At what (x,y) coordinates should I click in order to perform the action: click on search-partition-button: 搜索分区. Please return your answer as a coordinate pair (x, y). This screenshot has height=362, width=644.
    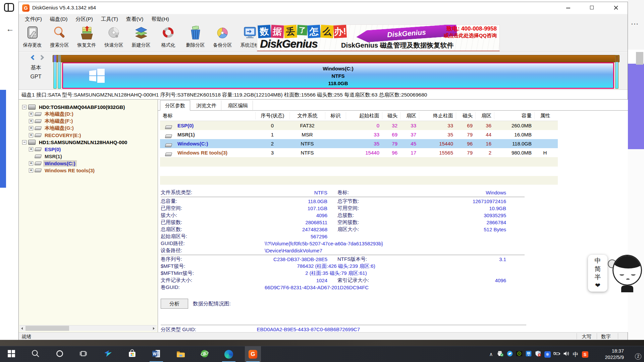
    Looking at the image, I should click on (60, 38).